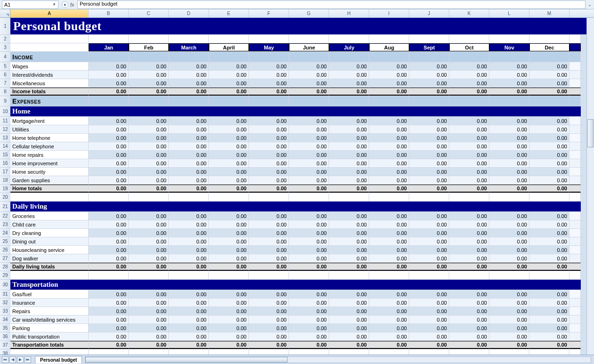  What do you see at coordinates (229, 13) in the screenshot?
I see `column-header-E: E` at bounding box center [229, 13].